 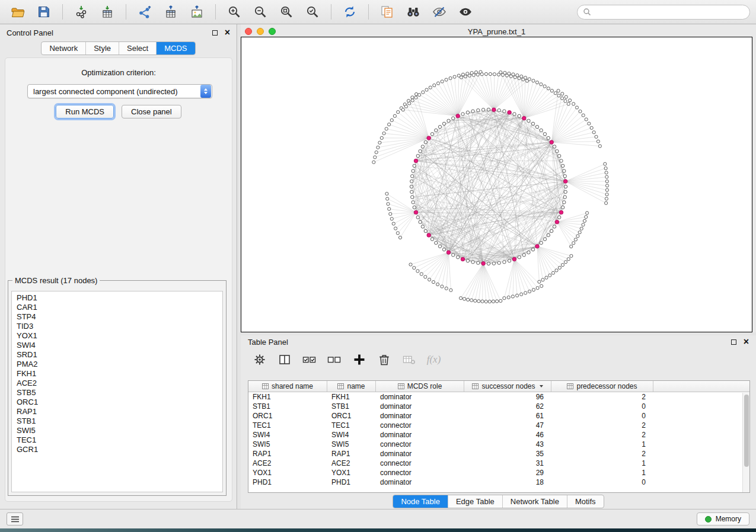 What do you see at coordinates (44, 12) in the screenshot?
I see `save-button` at bounding box center [44, 12].